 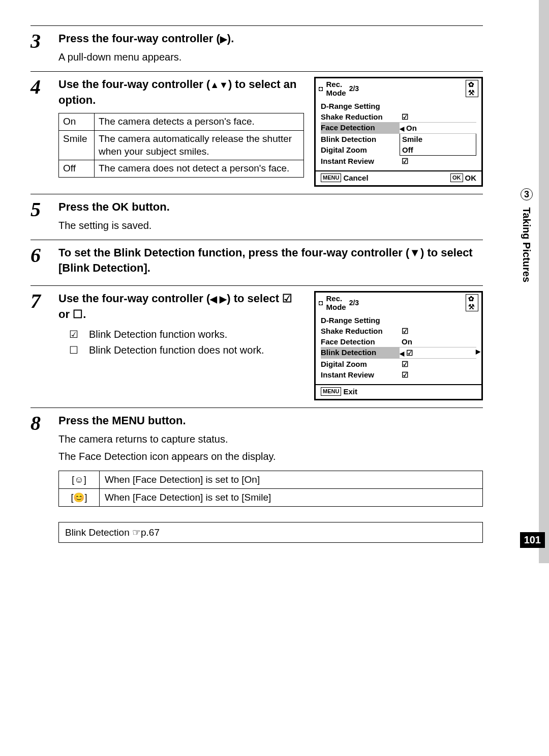 I want to click on ok-button-label: OK, so click(x=456, y=178).